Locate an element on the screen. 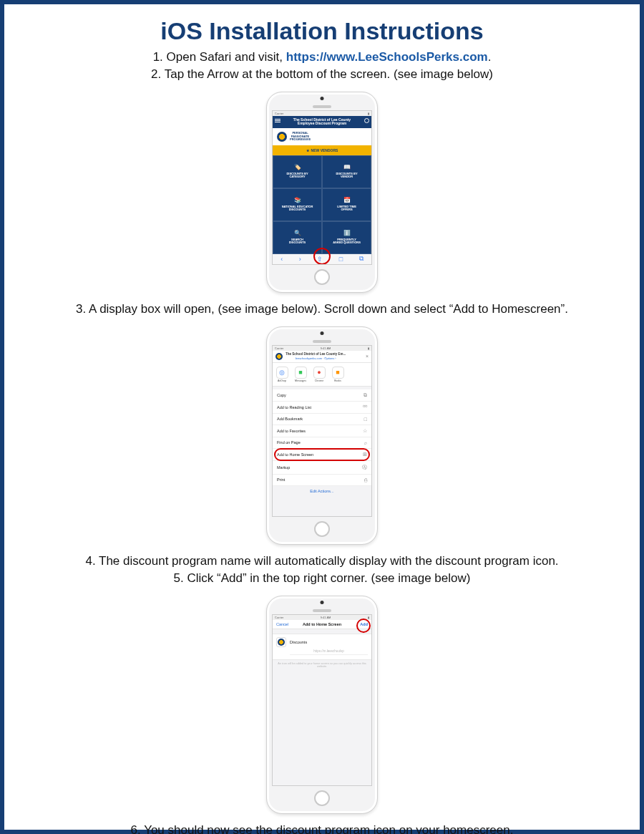  share-apps-row: ◎AirDrop ■Messages ●Chrome ■Books is located at coordinates (322, 375).